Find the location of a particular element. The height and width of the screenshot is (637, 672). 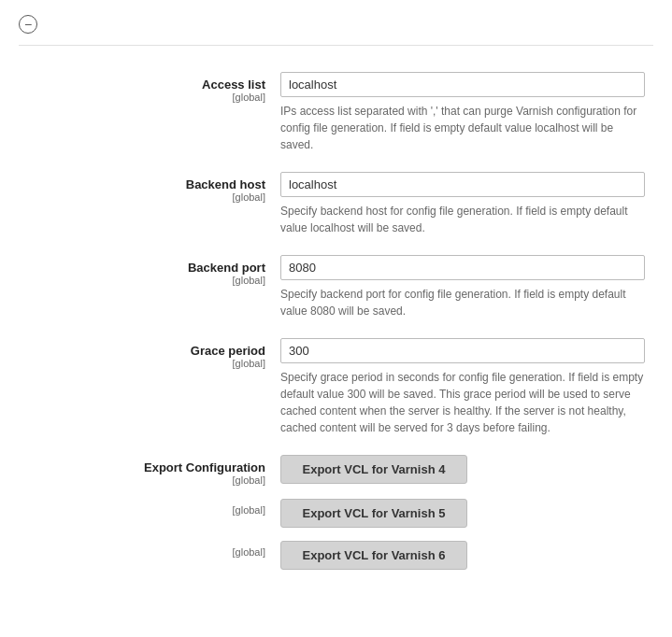

export-row-varnish6: [global] Export VCL for Varnish 6 is located at coordinates (336, 555).